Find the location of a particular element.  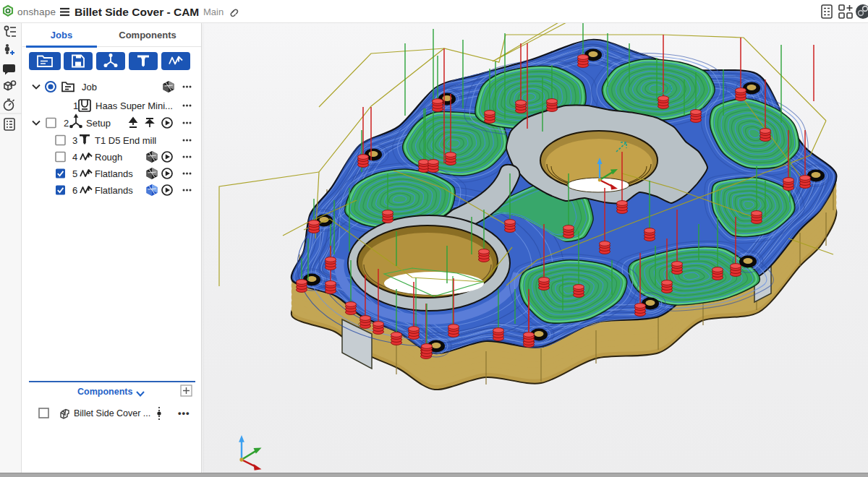

svg-text: T1 D5 End mill is located at coordinates (126, 140).